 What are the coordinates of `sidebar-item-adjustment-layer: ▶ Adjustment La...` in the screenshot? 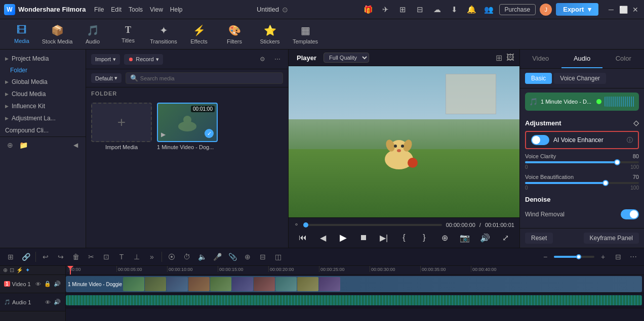 It's located at (43, 118).